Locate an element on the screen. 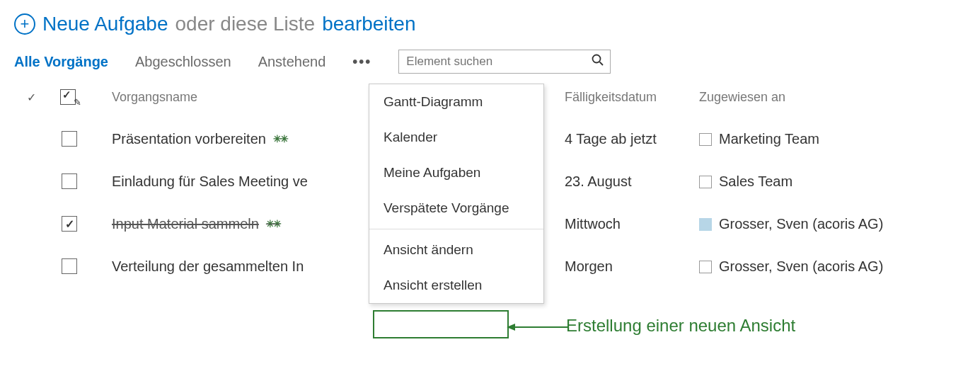  views-more-button: ••• is located at coordinates (362, 62).